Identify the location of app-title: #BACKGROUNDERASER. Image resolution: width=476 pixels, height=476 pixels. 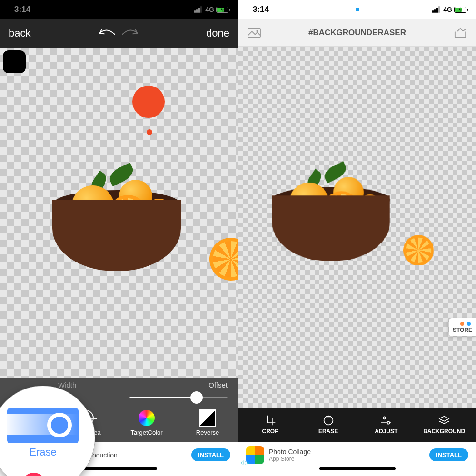
(357, 33).